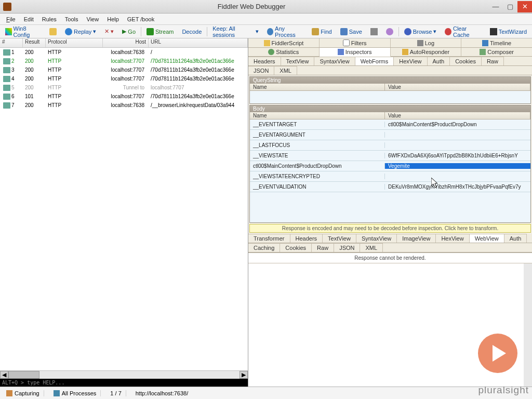 This screenshot has height=399, width=532. What do you see at coordinates (124, 70) in the screenshot?
I see `session-row: 3200HTTPlocalhost:7707/70d78111b1264a3fb…` at bounding box center [124, 70].